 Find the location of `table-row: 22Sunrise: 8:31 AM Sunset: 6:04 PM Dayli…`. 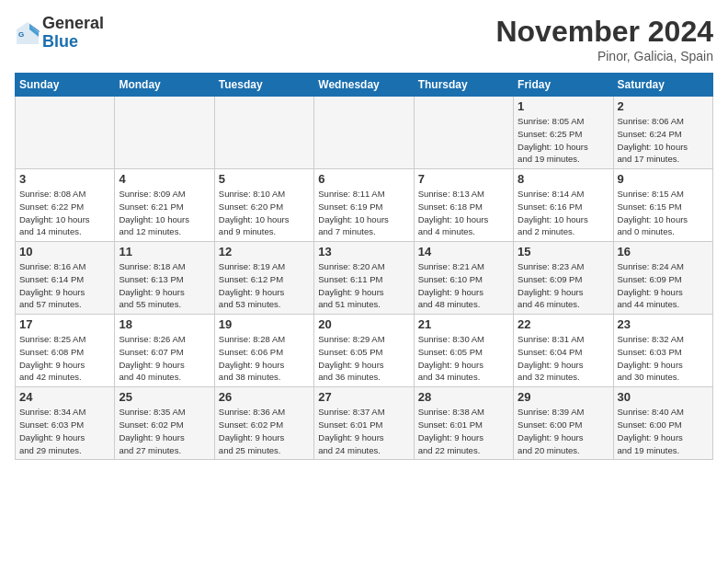

table-row: 22Sunrise: 8:31 AM Sunset: 6:04 PM Dayli… is located at coordinates (563, 351).